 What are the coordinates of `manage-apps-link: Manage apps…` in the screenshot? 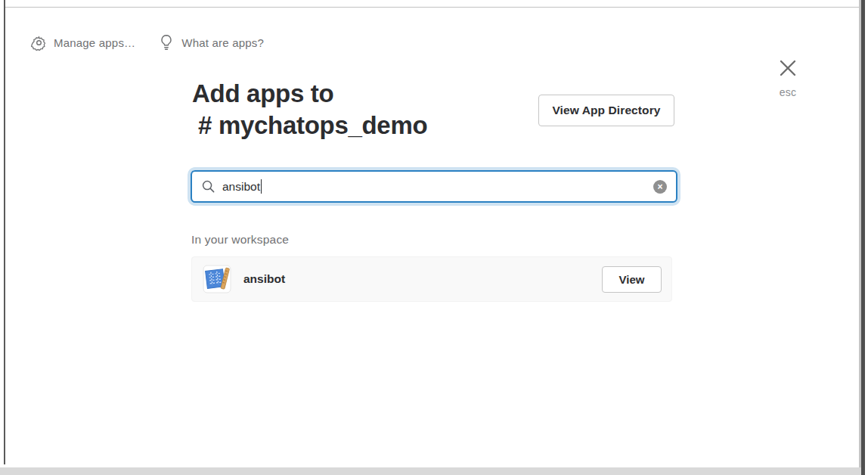 It's located at (83, 42).